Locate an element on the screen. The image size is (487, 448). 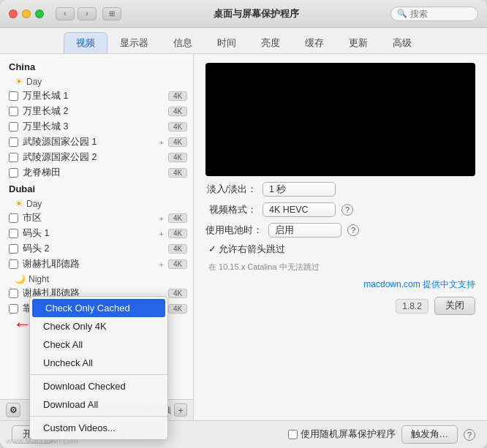
battery-select-wrap: 启用 is located at coordinates (305, 230).